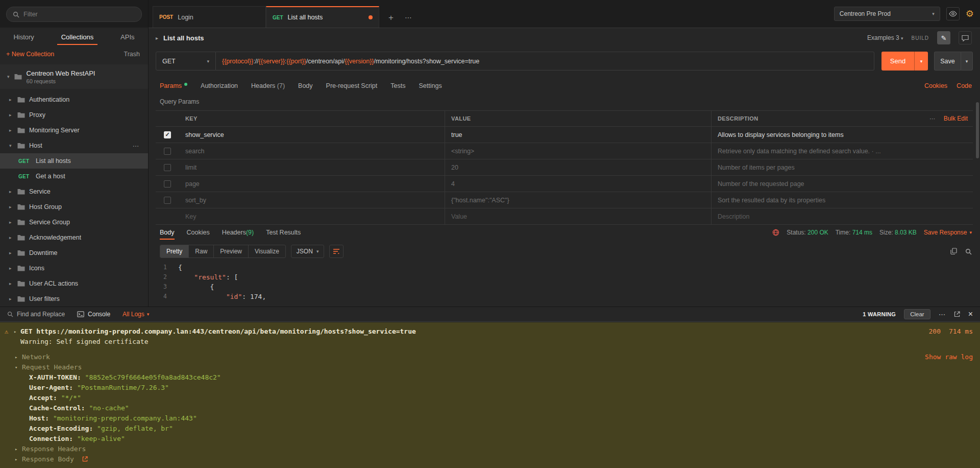 The width and height of the screenshot is (980, 468). What do you see at coordinates (268, 86) in the screenshot?
I see `request-section-tab-headers: Headers (7)` at bounding box center [268, 86].